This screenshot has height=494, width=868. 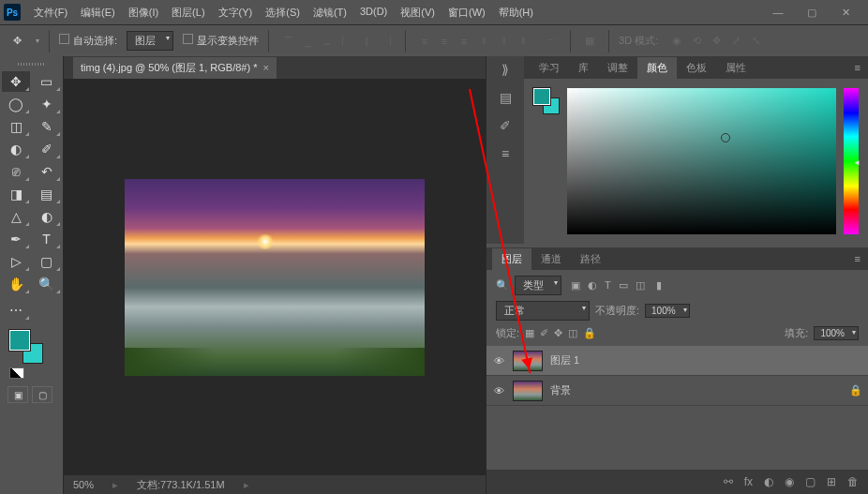 I want to click on quick-mask-icon: ▣, so click(x=18, y=395).